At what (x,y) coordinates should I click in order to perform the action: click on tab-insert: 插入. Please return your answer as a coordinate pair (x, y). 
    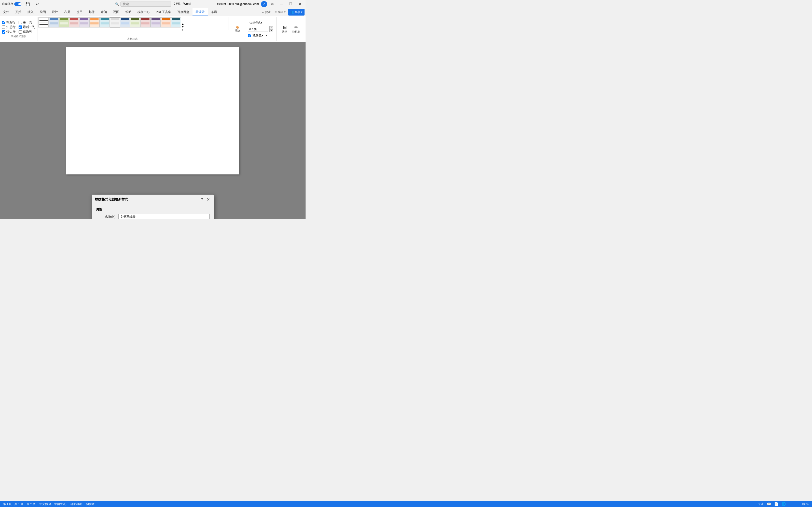
    Looking at the image, I should click on (31, 12).